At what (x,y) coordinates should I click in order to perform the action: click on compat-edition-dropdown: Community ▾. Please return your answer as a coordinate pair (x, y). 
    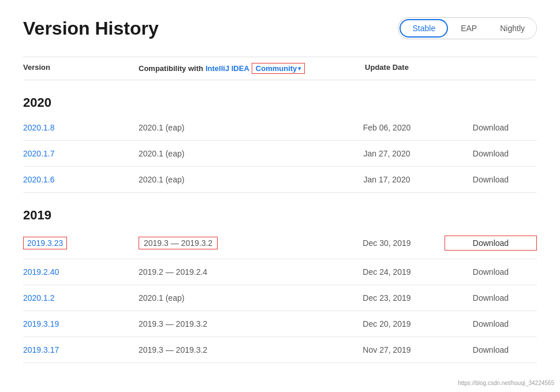
    Looking at the image, I should click on (278, 68).